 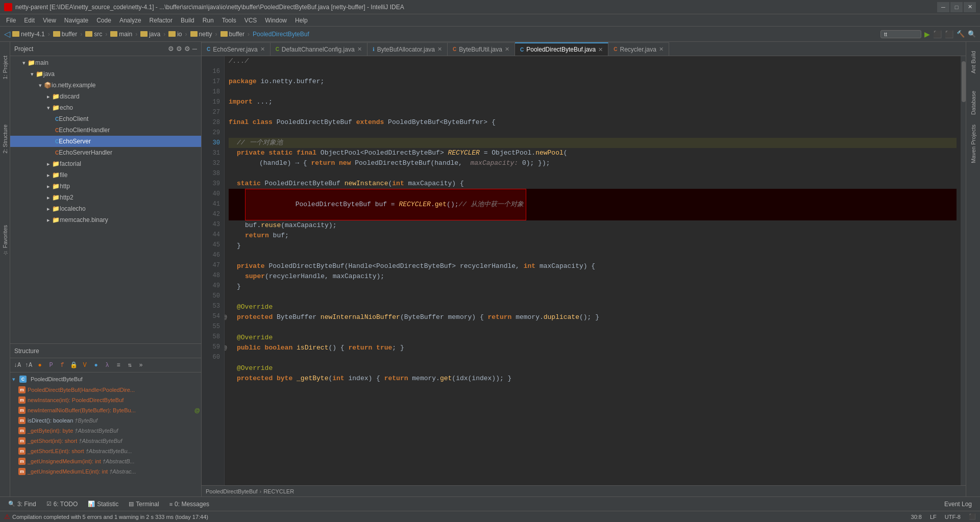 I want to click on struct-field-isdirect: m isDirect(): boolean †ByteBuf, so click(x=106, y=420).